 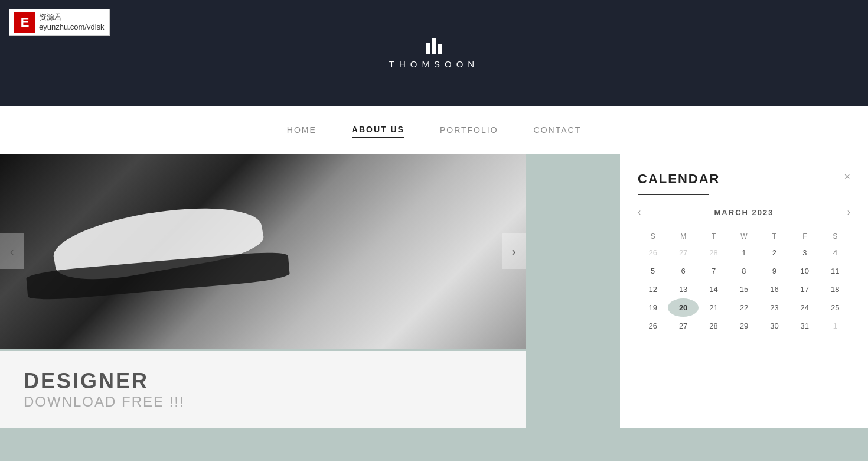 What do you see at coordinates (744, 307) in the screenshot?
I see `calendar-day: 22` at bounding box center [744, 307].